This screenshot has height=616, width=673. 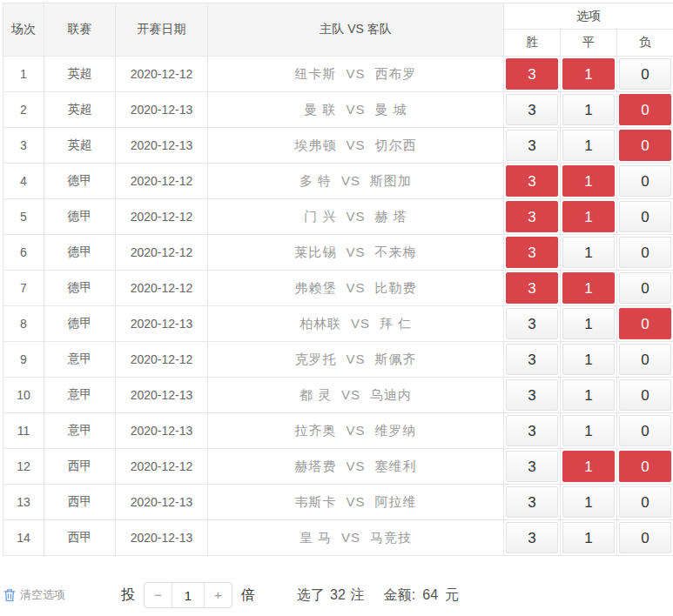 What do you see at coordinates (356, 503) in the screenshot?
I see `teams-cell: 韦斯卡VS阿拉维` at bounding box center [356, 503].